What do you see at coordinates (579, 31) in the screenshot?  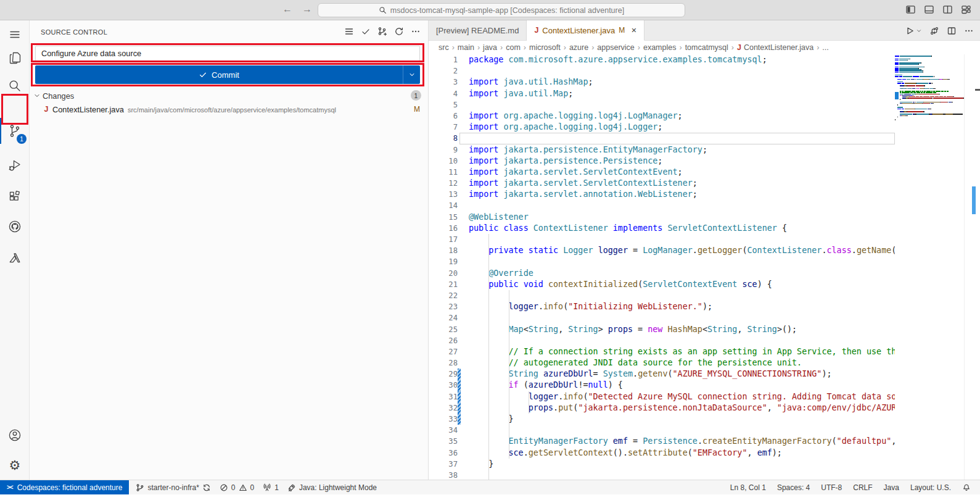 I see `tab-label: ContextListener.java` at bounding box center [579, 31].